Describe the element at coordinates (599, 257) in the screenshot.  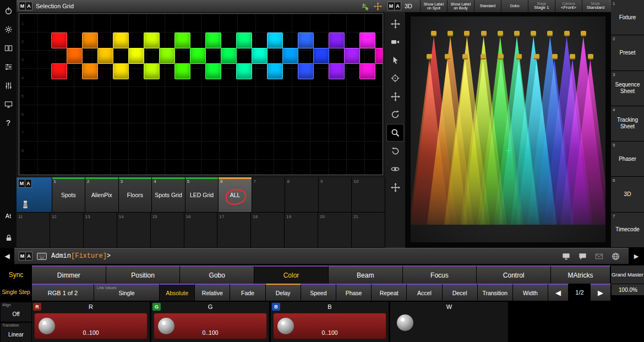
I see `mail-icon` at that location.